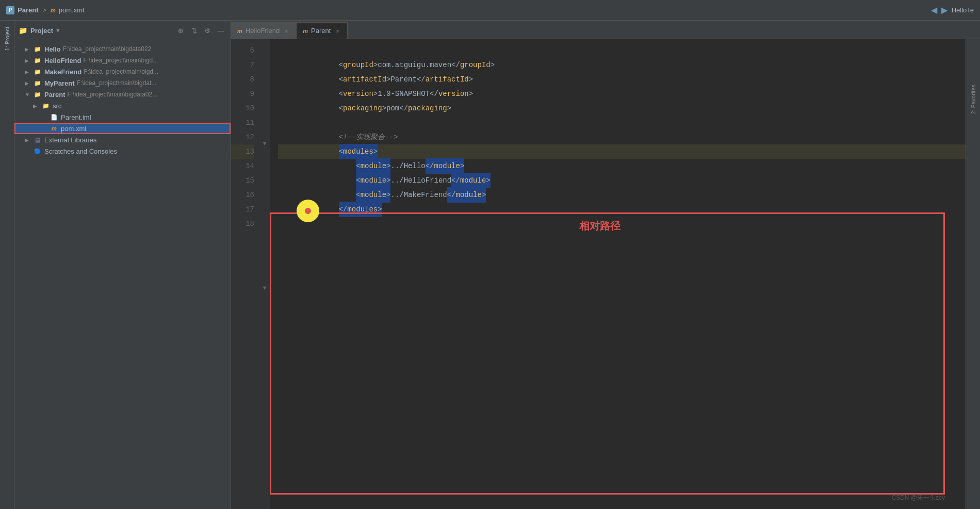 The width and height of the screenshot is (980, 509). Describe the element at coordinates (80, 152) in the screenshot. I see `tree-label-scratches: Scratches and Consoles` at that location.